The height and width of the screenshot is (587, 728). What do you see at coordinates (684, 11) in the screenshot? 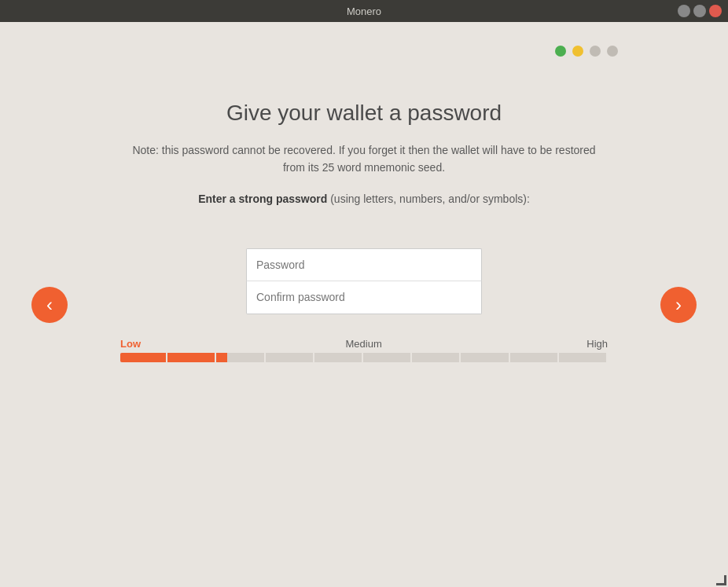
I see `minimize-button` at bounding box center [684, 11].